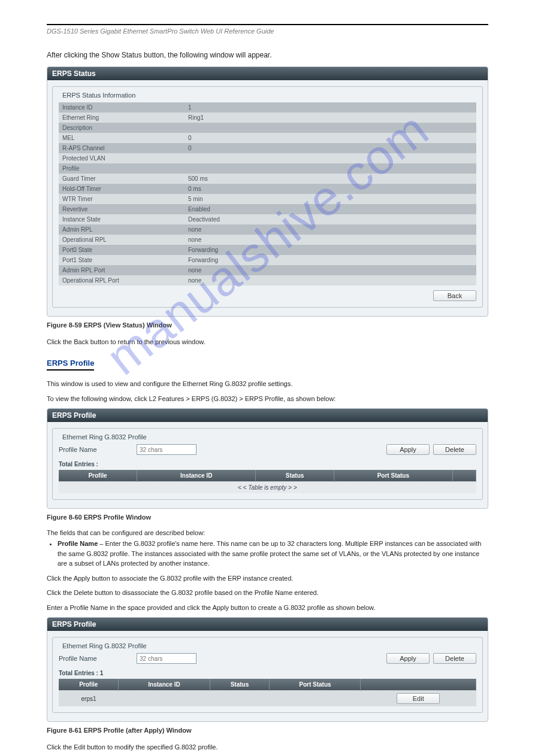 Image resolution: width=535 pixels, height=756 pixels. I want to click on total-entries-label: Total Entries :, so click(267, 464).